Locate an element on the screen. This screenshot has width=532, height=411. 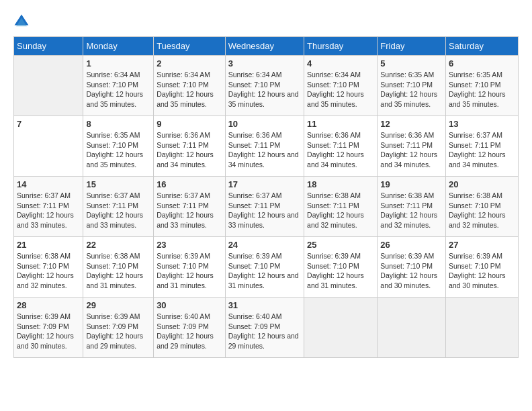
day-number: 3 is located at coordinates (265, 63).